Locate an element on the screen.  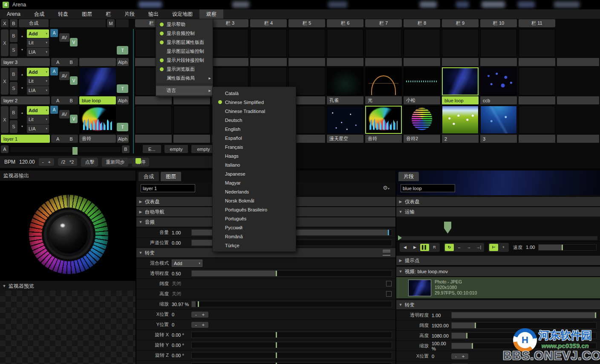
language-menu-item-8: Italiano is located at coordinates (254, 165).